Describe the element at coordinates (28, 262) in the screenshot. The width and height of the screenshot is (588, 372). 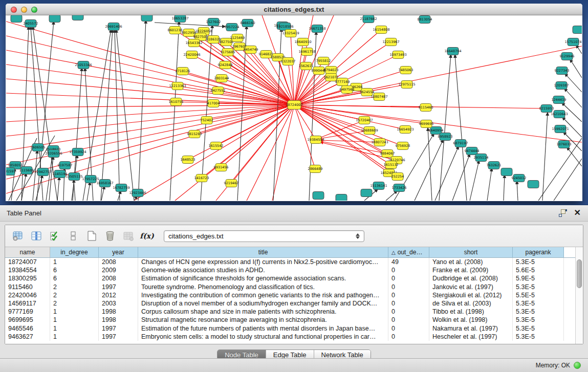
I see `cell-name: 18724007` at that location.